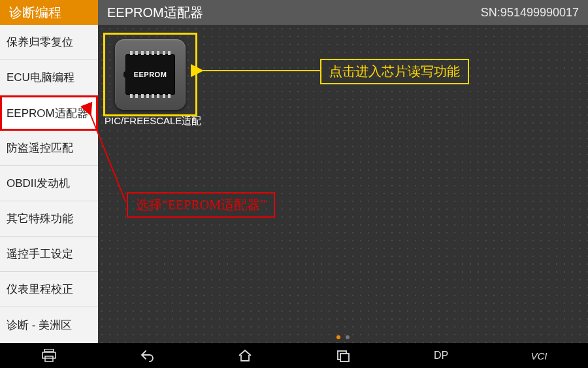 This screenshot has width=588, height=368. I want to click on nav-dp-button: DP, so click(441, 356).